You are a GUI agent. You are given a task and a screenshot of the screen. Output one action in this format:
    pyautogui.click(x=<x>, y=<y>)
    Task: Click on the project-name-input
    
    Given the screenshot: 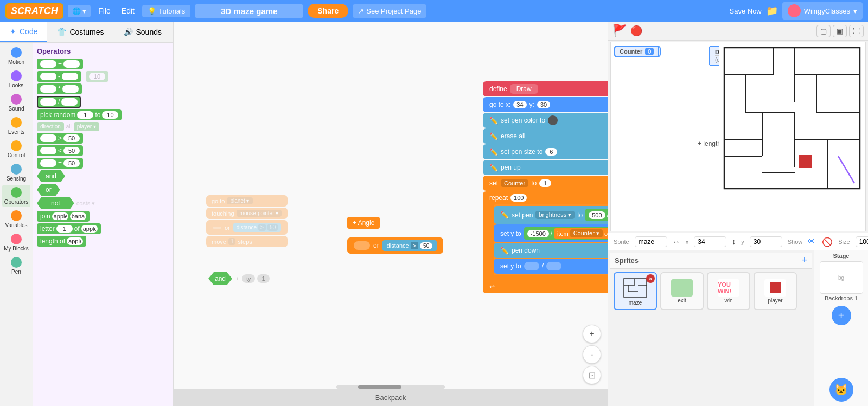 What is the action you would take?
    pyautogui.click(x=249, y=11)
    